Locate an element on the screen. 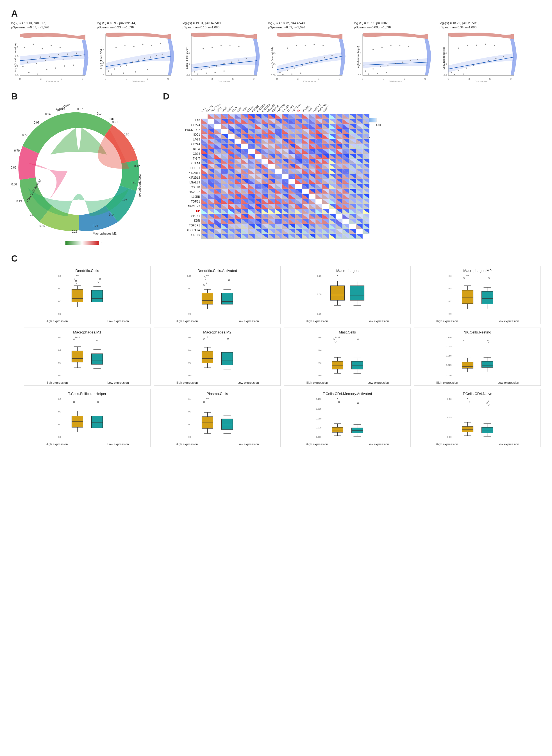  svg-text: 0.100 is located at coordinates (319, 399).